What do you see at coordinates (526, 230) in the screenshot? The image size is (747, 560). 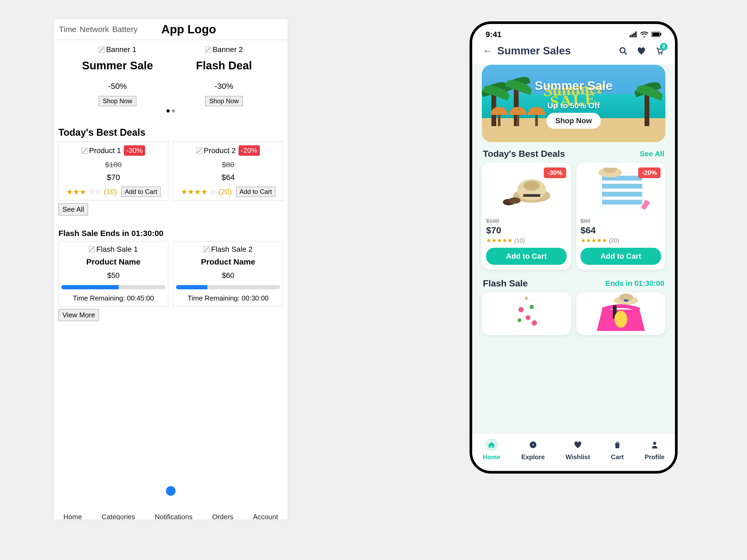 I see `price: $70` at bounding box center [526, 230].